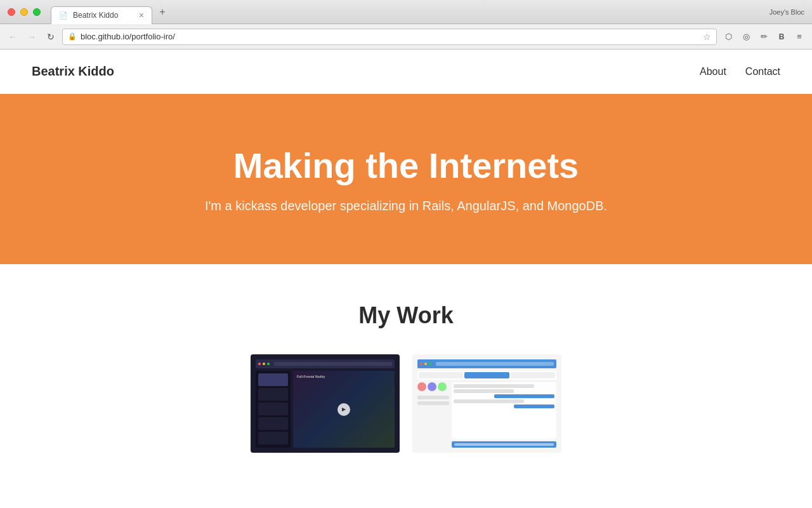 The image size is (812, 508). What do you see at coordinates (799, 37) in the screenshot?
I see `menu-icon: ≡` at bounding box center [799, 37].